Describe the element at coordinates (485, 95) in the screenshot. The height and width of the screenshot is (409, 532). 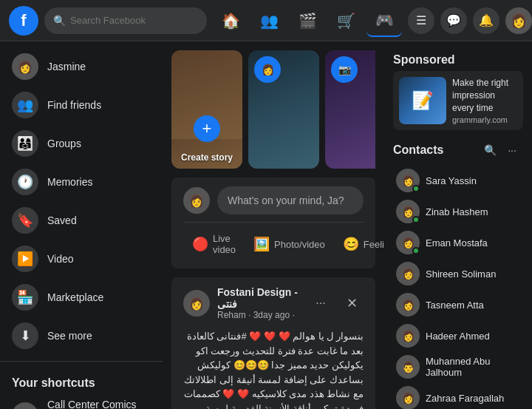
I see `sponsored-text: Make the right impression every time` at that location.